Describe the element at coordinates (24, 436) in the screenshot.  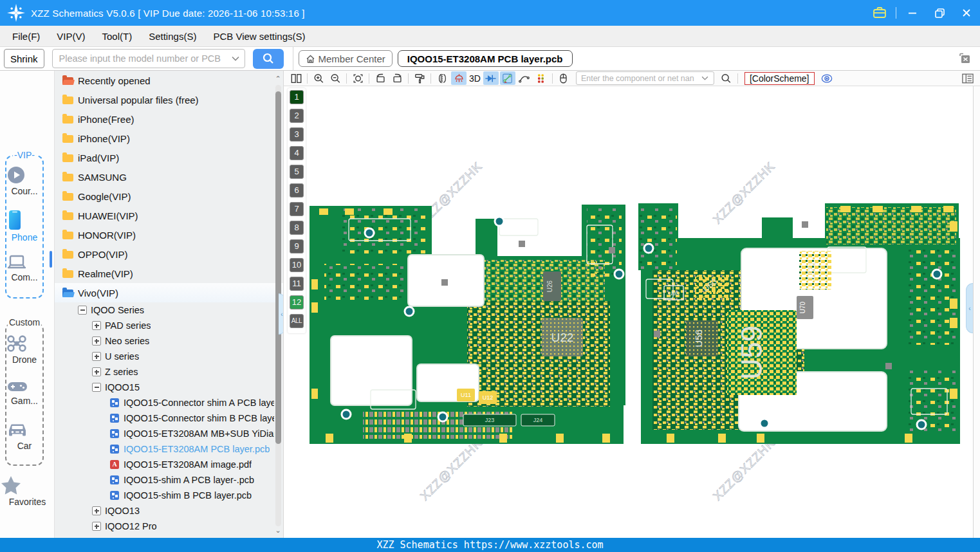
I see `sidebar-item-car: Car` at that location.